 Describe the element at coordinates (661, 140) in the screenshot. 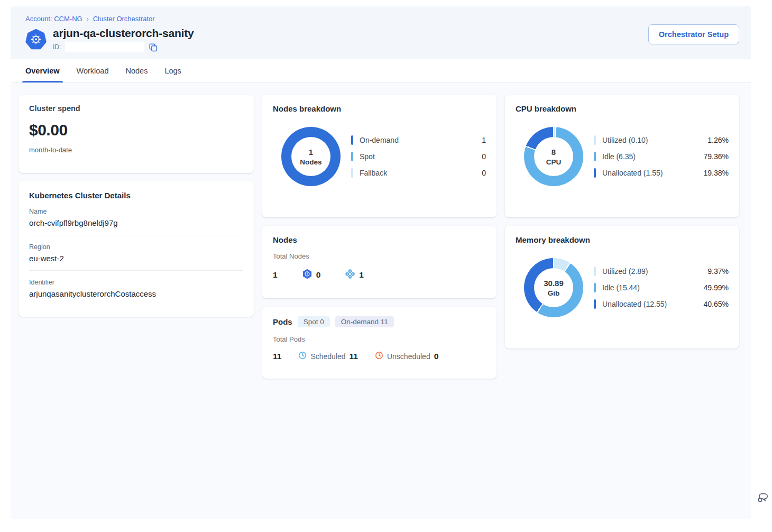

I see `legend-row: Utilized (0.10) 1.26%` at that location.